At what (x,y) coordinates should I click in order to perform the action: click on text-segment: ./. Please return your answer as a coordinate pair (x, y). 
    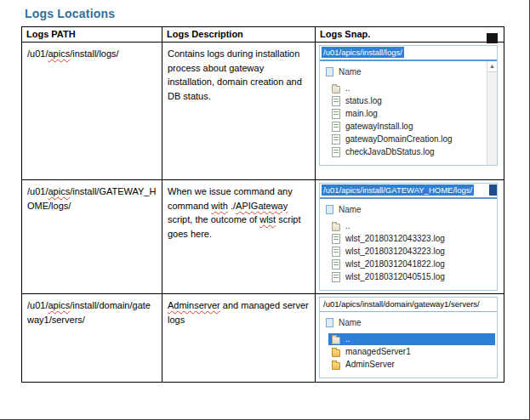
    Looking at the image, I should click on (231, 206).